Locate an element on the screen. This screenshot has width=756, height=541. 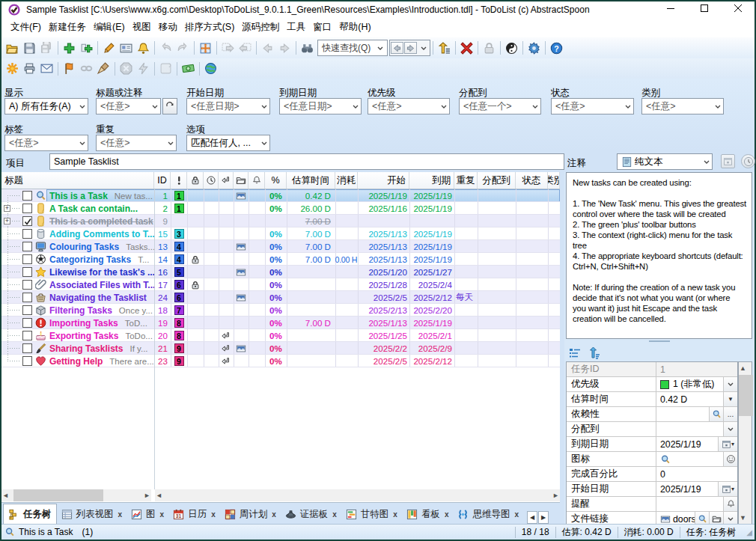
reminder-button is located at coordinates (731, 504).